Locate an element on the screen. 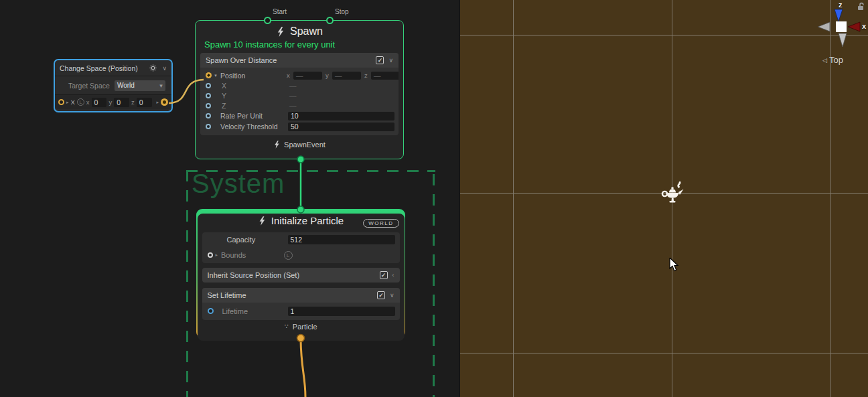 This screenshot has width=868, height=397. pos-z-field: — is located at coordinates (384, 76).